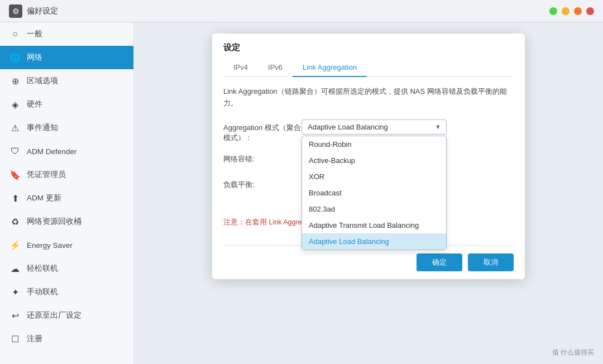  Describe the element at coordinates (374, 226) in the screenshot. I see `dropdown-item-adaptive-transmit: Adaptive Transmit Load Balancing` at that location.